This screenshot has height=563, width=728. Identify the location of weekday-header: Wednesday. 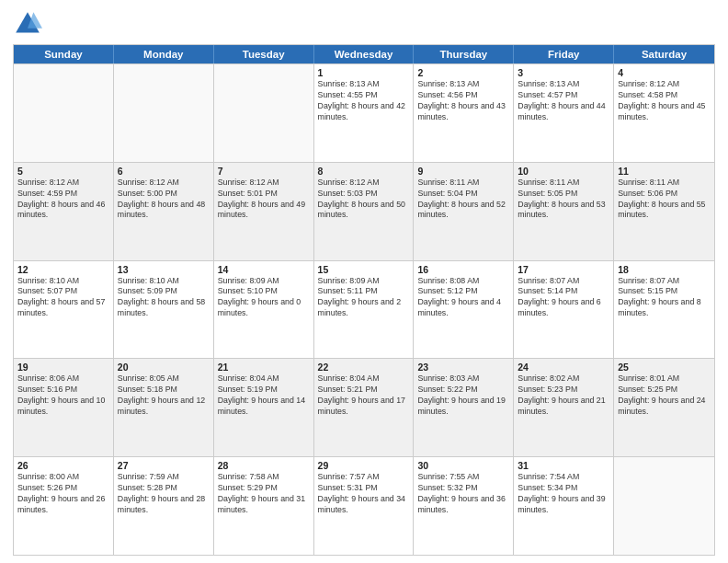
(364, 54).